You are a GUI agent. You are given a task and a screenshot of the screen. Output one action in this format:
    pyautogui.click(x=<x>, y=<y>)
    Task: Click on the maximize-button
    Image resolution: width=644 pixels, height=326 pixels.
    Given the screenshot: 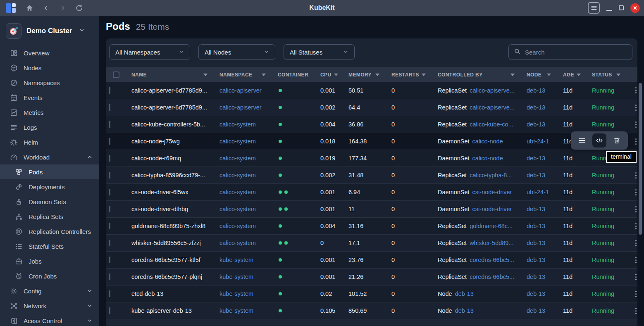 What is the action you would take?
    pyautogui.click(x=621, y=8)
    